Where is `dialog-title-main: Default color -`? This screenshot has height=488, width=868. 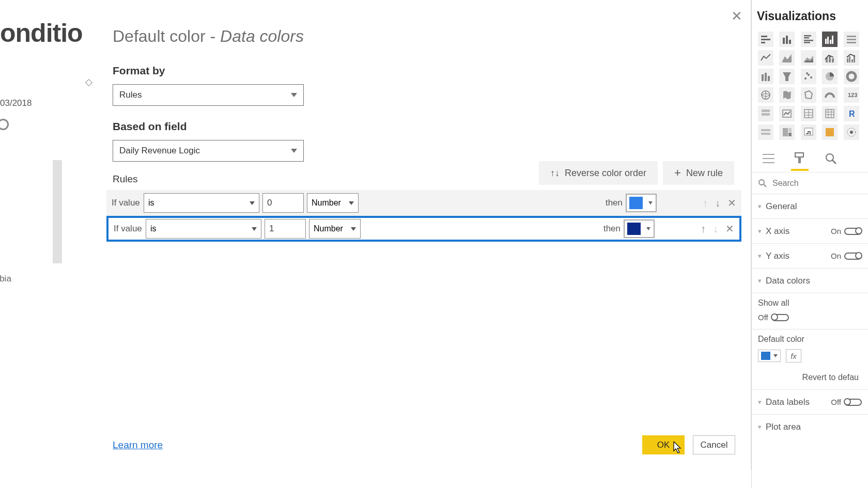 dialog-title-main: Default color - is located at coordinates (166, 36).